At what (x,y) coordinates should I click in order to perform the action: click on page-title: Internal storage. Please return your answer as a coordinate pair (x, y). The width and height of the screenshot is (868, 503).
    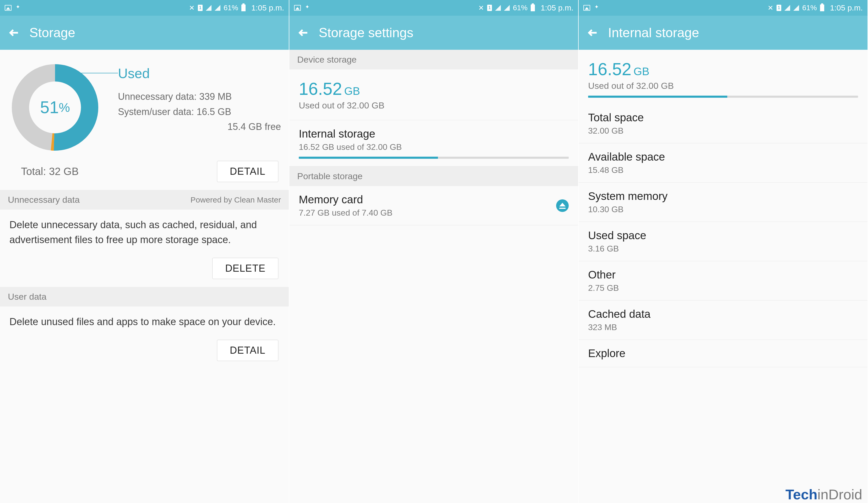
    Looking at the image, I should click on (653, 33).